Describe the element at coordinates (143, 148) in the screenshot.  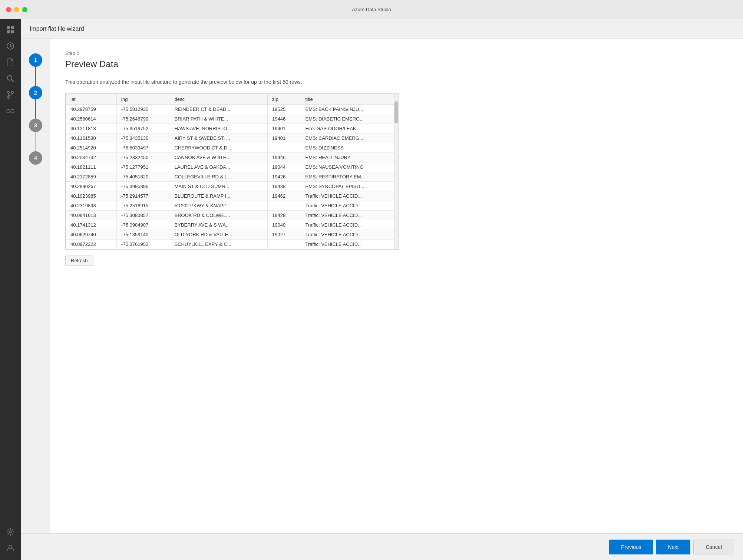
I see `table-cell: -75.6033497` at that location.